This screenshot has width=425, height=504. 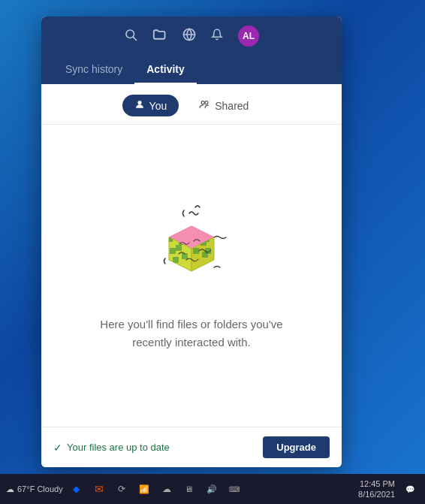 I want to click on you-icon, so click(x=140, y=105).